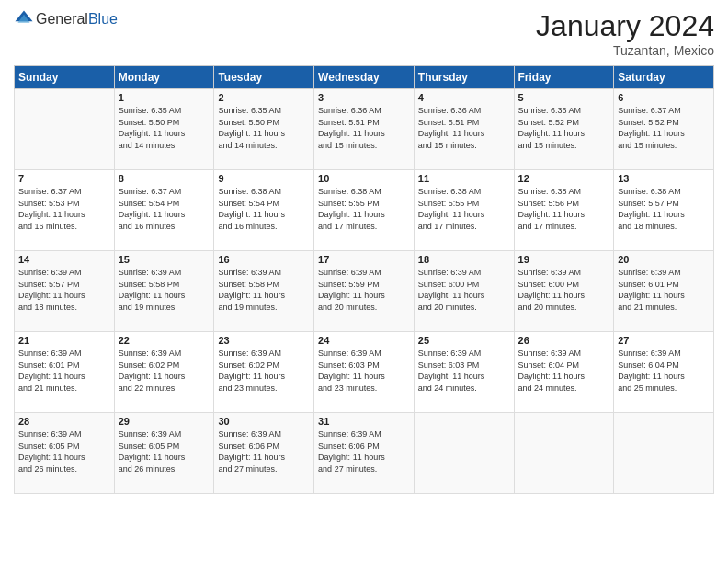  I want to click on calendar-day: 3Sunrise: 6:36 AM Sunset: 5:51 PM Daylig…, so click(364, 130).